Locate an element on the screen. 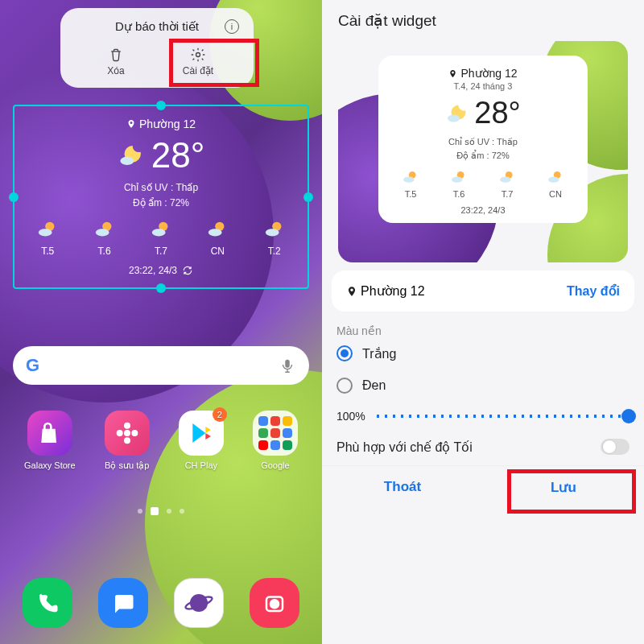  slider-value: 100% is located at coordinates (351, 416).